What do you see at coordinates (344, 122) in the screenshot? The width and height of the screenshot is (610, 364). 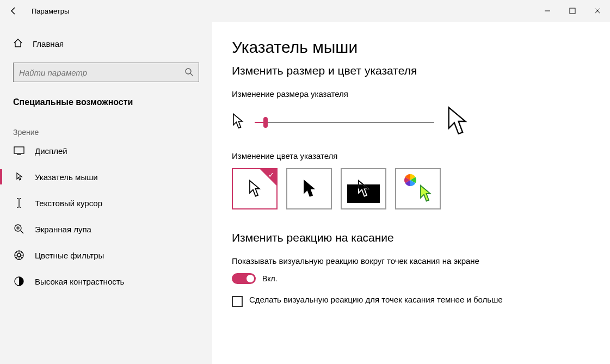 I see `slider-track` at bounding box center [344, 122].